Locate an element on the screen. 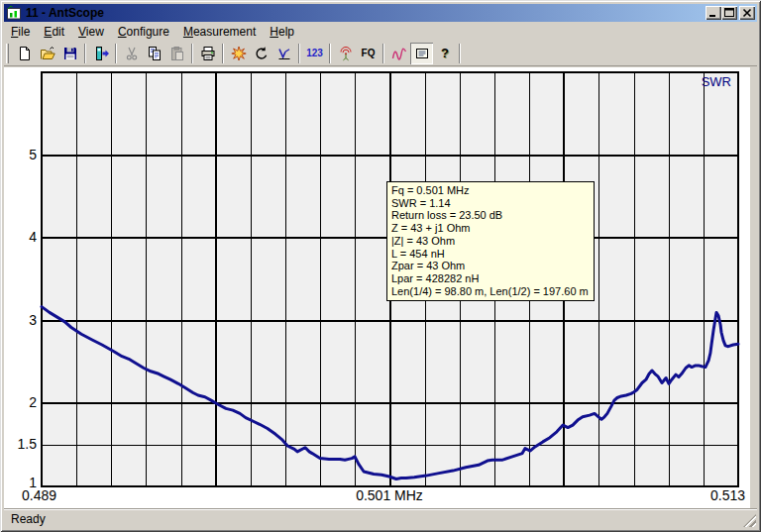  x-axis-label-end: 0.513 is located at coordinates (727, 495).